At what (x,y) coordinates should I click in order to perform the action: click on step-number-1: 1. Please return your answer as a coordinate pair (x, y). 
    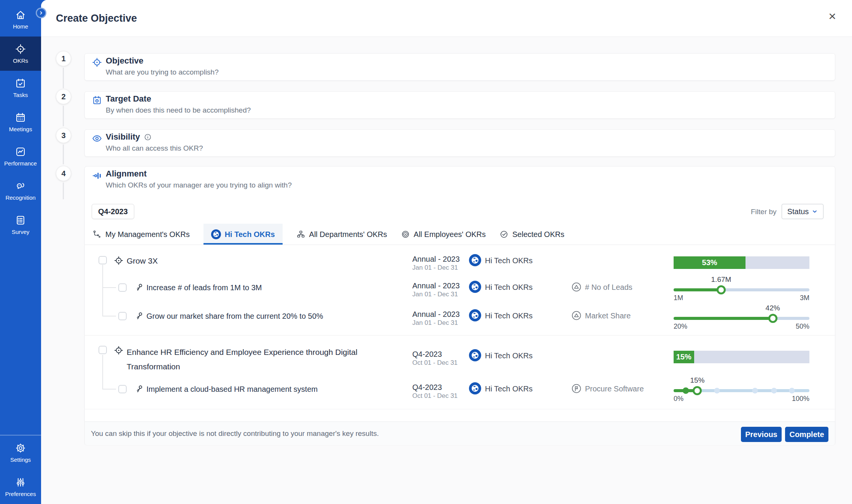
    Looking at the image, I should click on (64, 59).